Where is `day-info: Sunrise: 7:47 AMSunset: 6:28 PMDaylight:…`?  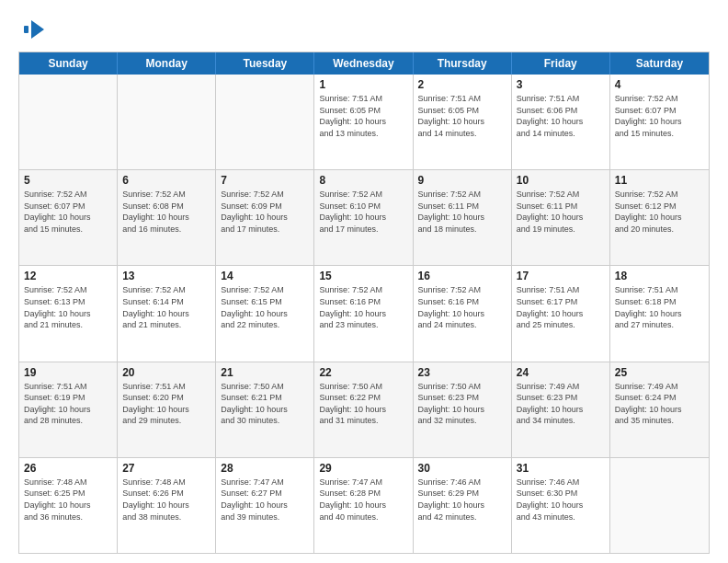 day-info: Sunrise: 7:47 AMSunset: 6:28 PMDaylight:… is located at coordinates (363, 500).